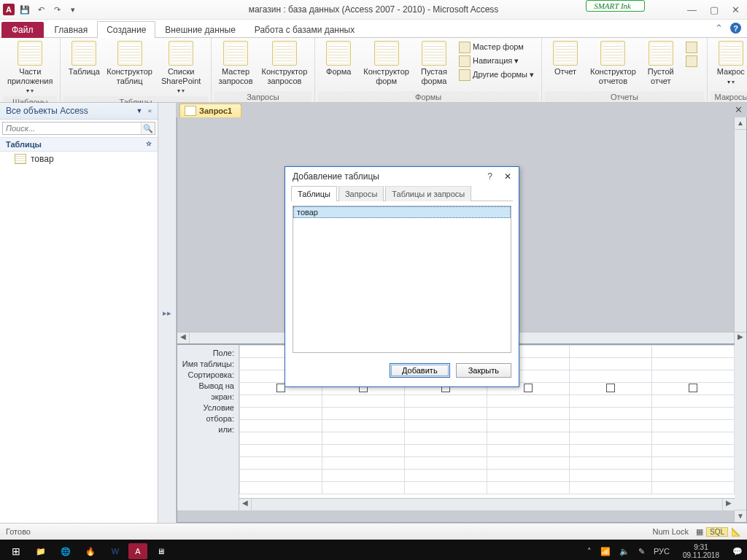  I want to click on nav-category-tables: Таблицы ☆, so click(79, 144).